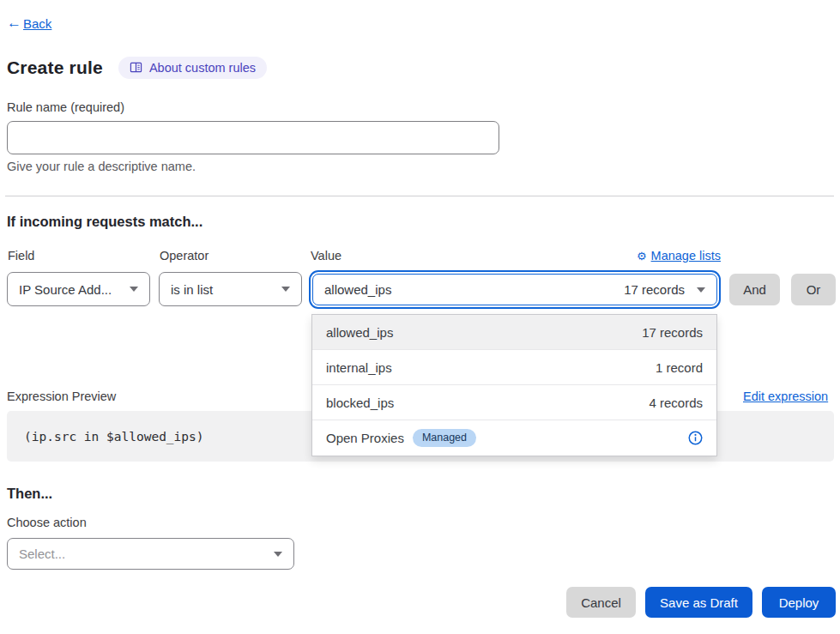  Describe the element at coordinates (29, 494) in the screenshot. I see `then-section-heading: Then...` at that location.